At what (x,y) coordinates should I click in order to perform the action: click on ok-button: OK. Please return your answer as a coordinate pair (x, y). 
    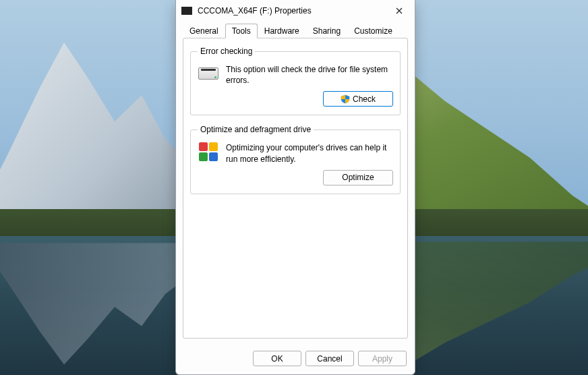
    Looking at the image, I should click on (277, 359).